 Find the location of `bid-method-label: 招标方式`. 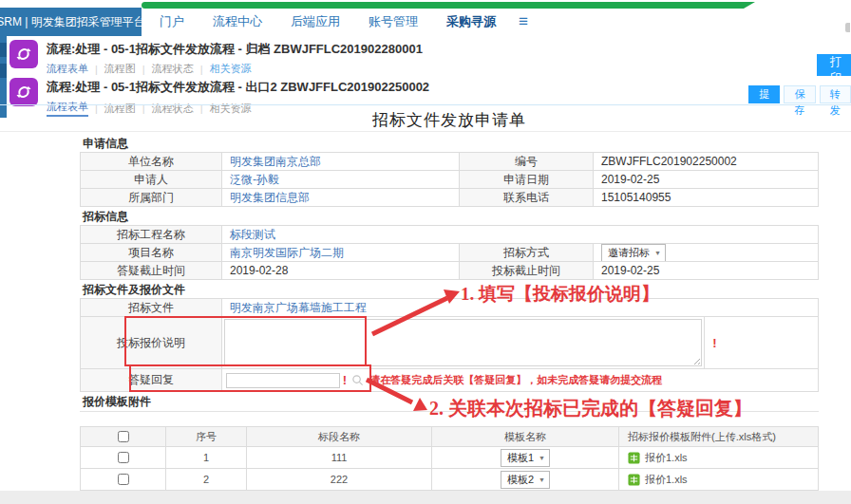

bid-method-label: 招标方式 is located at coordinates (526, 252).